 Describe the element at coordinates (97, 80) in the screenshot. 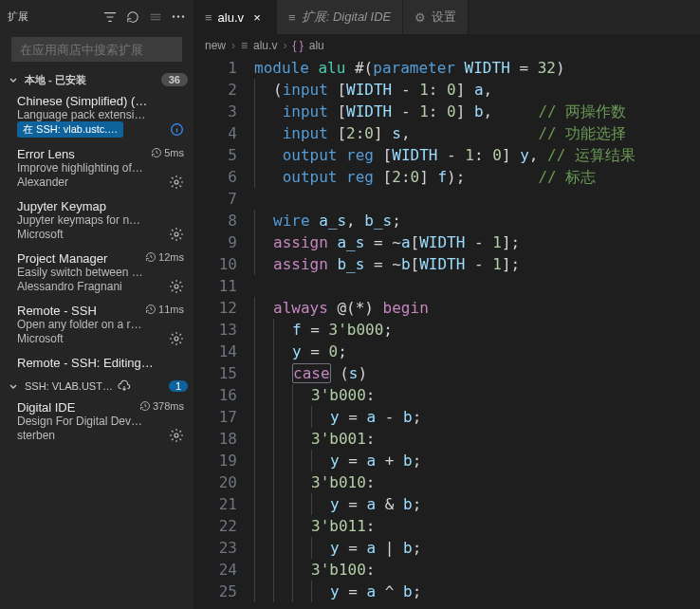

I see `section-installed: 本地 - 已安装 36` at that location.